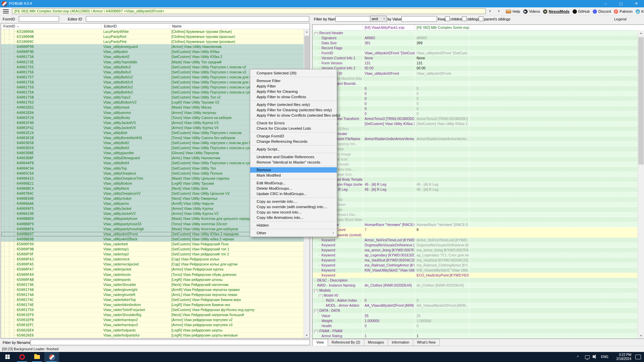 This screenshot has width=644, height=362. Describe the element at coordinates (475, 33) in the screenshot. I see `view-row: −Record Header` at that location.